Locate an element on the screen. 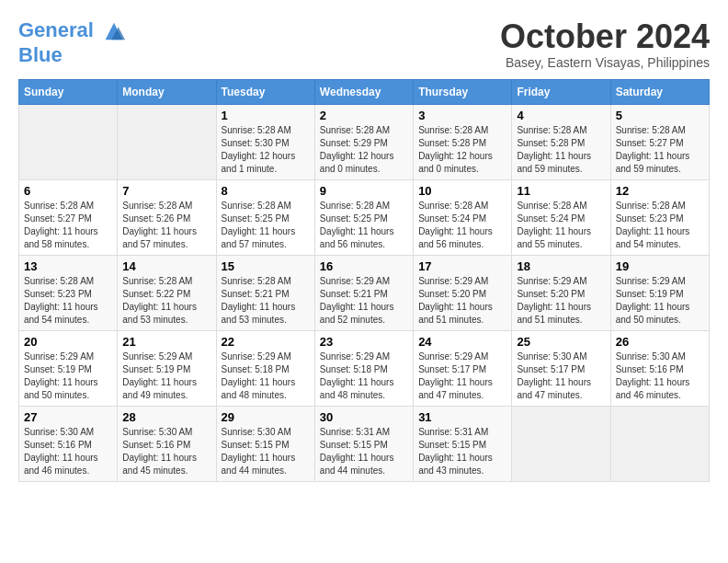 The height and width of the screenshot is (563, 728). title-section: October 2024 Basey, Eastern Visayas, Phi… is located at coordinates (605, 44).